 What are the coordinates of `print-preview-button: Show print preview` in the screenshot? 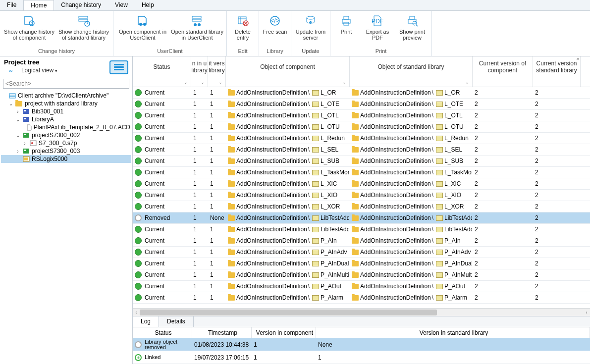 It's located at (412, 30).